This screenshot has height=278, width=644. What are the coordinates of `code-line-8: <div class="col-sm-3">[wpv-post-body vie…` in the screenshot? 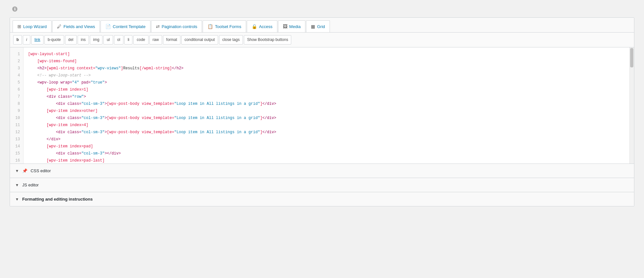 It's located at (329, 104).